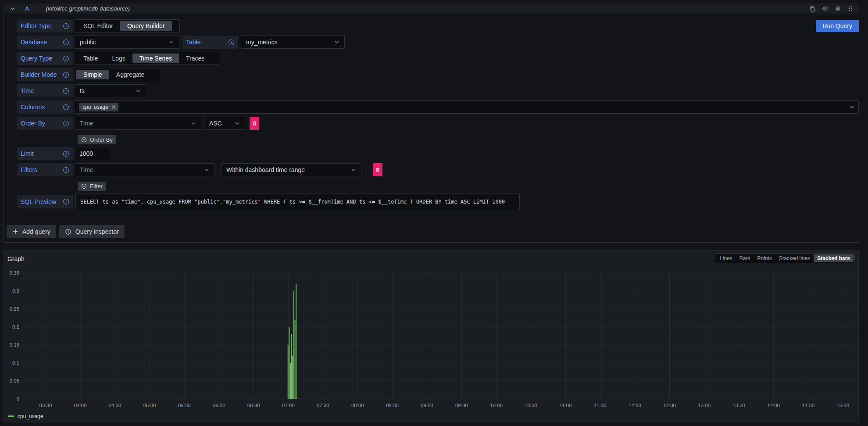  Describe the element at coordinates (254, 405) in the screenshot. I see `svg-text: 06:30` at that location.